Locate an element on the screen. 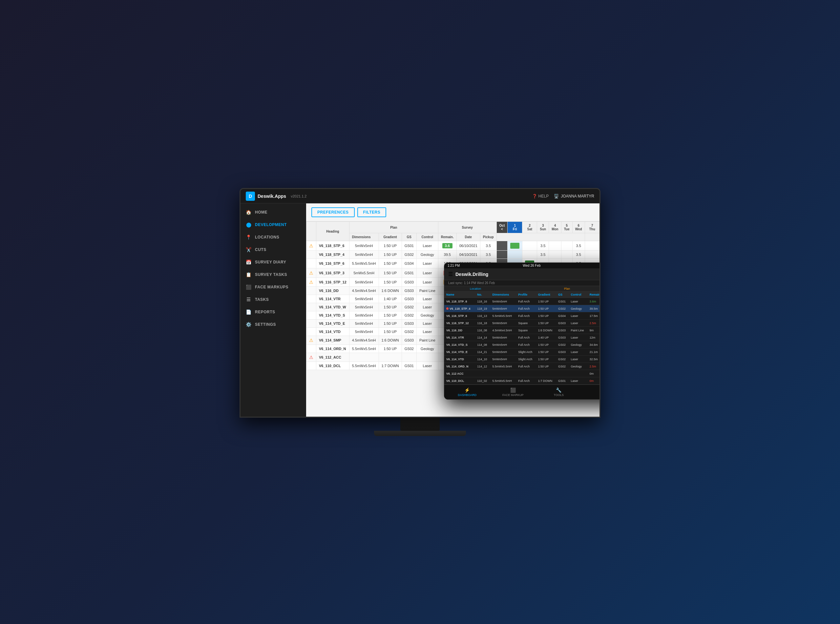  sidebar-item-cuts: ✂️ CUTS is located at coordinates (273, 249).